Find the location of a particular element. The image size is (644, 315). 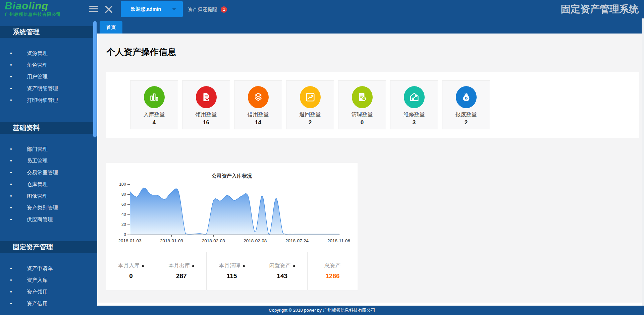

stat-card: $报废数量2 is located at coordinates (466, 105).